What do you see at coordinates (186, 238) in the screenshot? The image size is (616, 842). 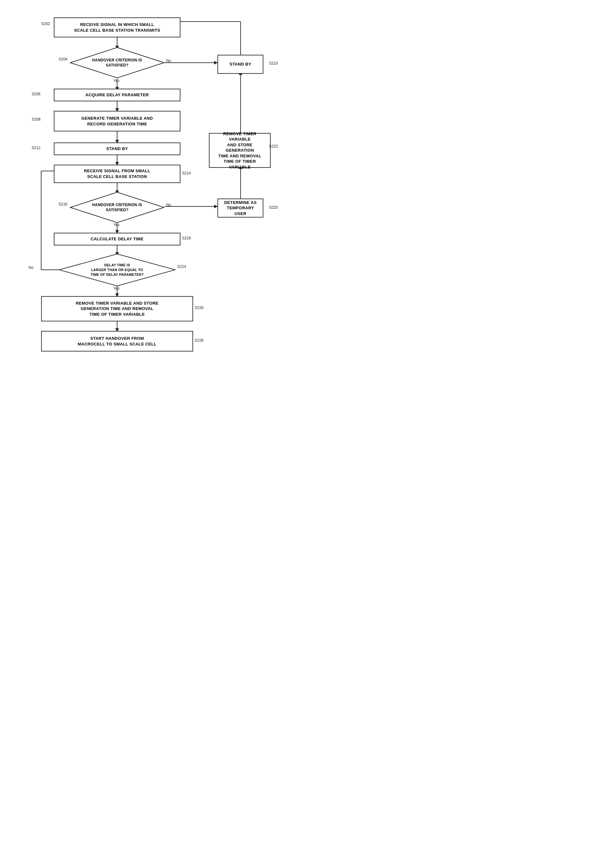 I see `s218-label: S218` at bounding box center [186, 238].